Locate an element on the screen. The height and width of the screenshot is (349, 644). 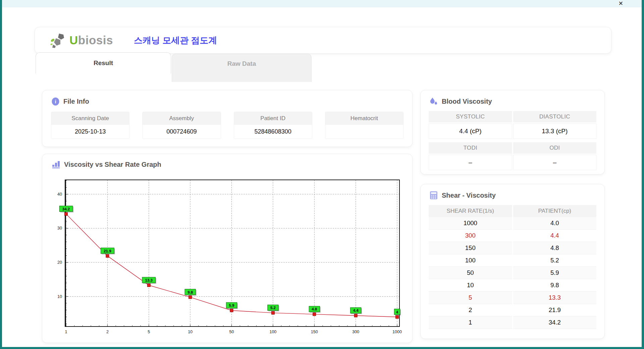
diastolic-header: DIASTOLIC is located at coordinates (555, 117).